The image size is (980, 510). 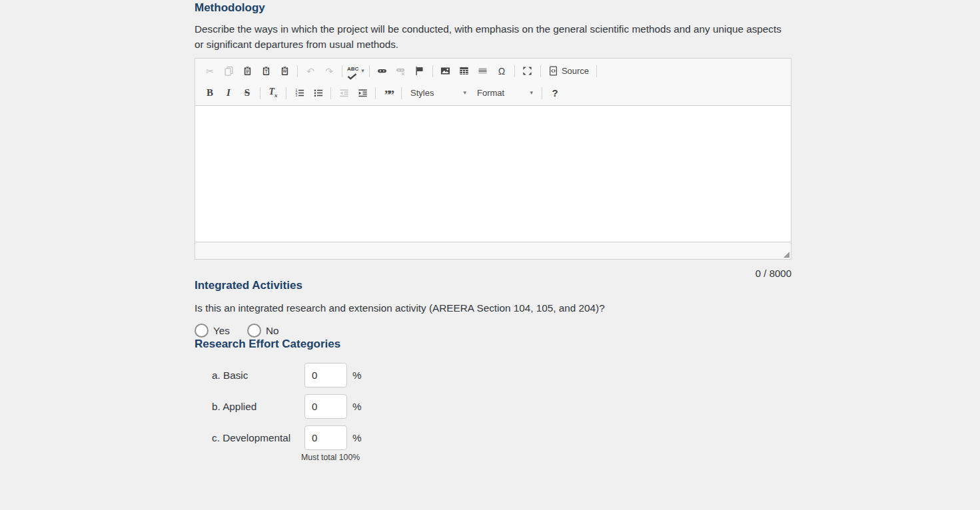 What do you see at coordinates (329, 71) in the screenshot?
I see `redo-button: ↷` at bounding box center [329, 71].